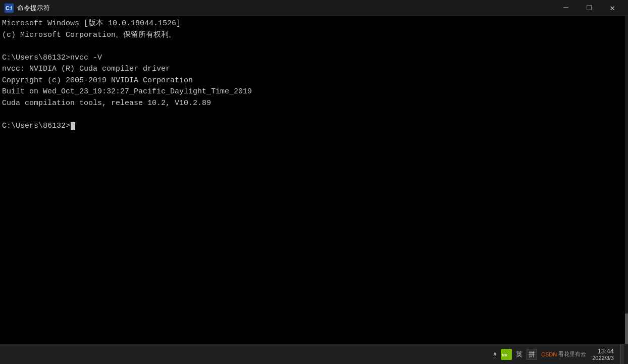 This screenshot has height=364, width=628. Describe the element at coordinates (33, 8) in the screenshot. I see `window-title: 命令提示符` at that location.